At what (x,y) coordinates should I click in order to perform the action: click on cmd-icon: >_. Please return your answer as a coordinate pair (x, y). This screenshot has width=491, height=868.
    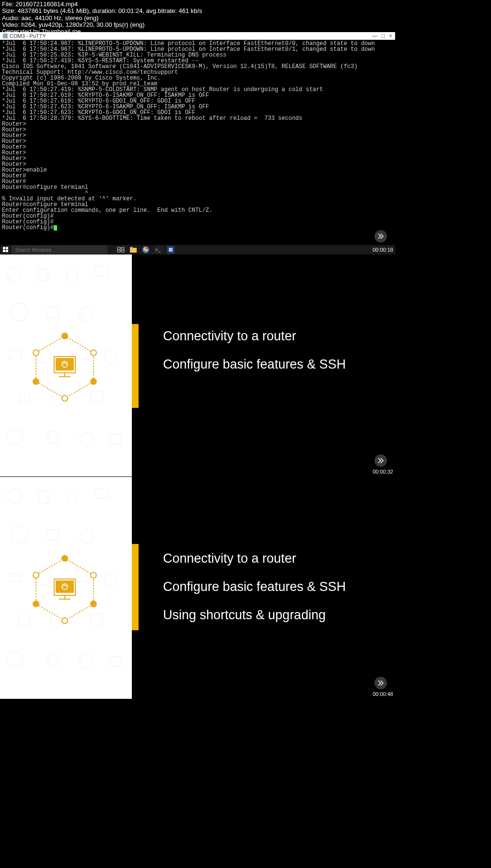
    Looking at the image, I should click on (158, 250).